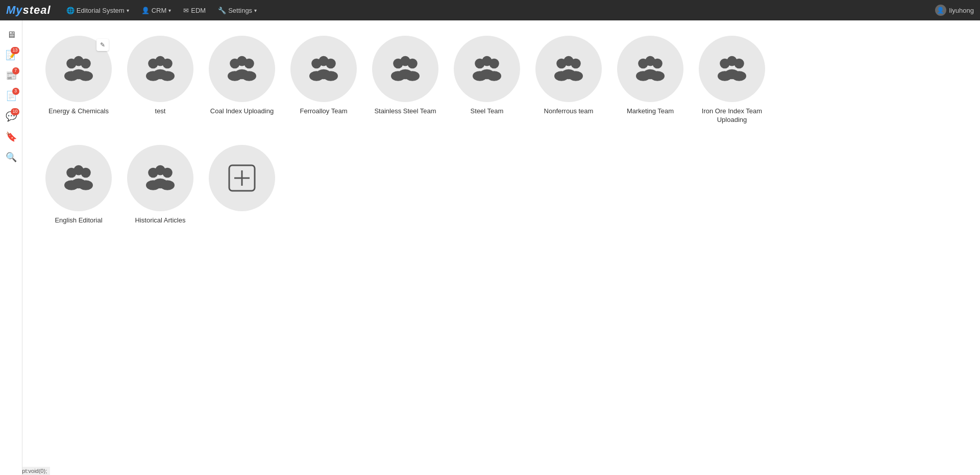 The width and height of the screenshot is (980, 475). What do you see at coordinates (79, 76) in the screenshot?
I see `team-item-energy-chemicals: ✎ Energy & Chemicals` at bounding box center [79, 76].